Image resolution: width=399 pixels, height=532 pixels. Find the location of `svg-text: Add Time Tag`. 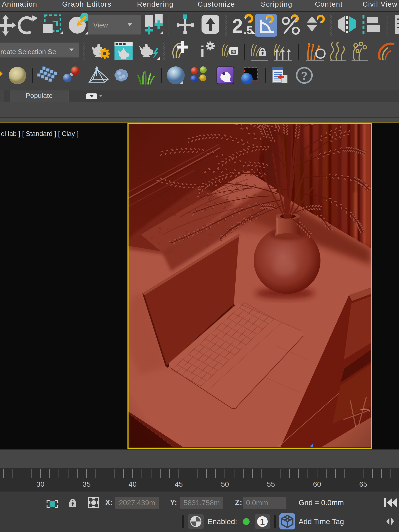

svg-text: Add Time Tag is located at coordinates (321, 521).